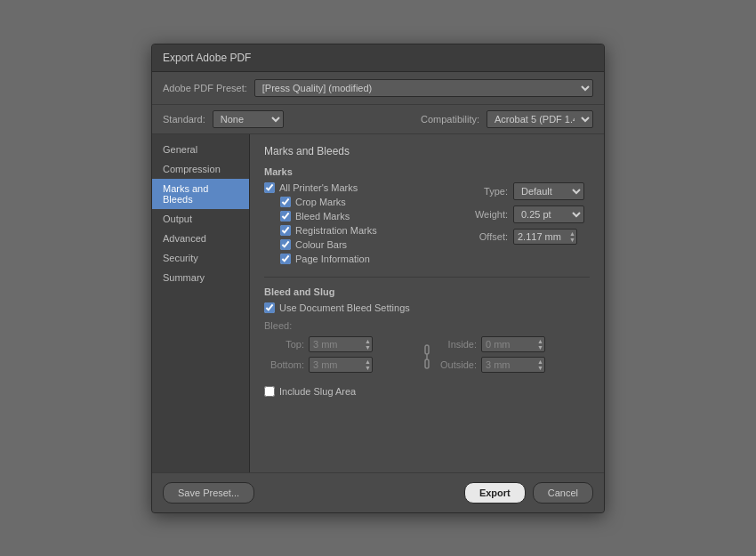  Describe the element at coordinates (341, 365) in the screenshot. I see `bottom-field-row: Bottom: ▲ ▼` at that location.